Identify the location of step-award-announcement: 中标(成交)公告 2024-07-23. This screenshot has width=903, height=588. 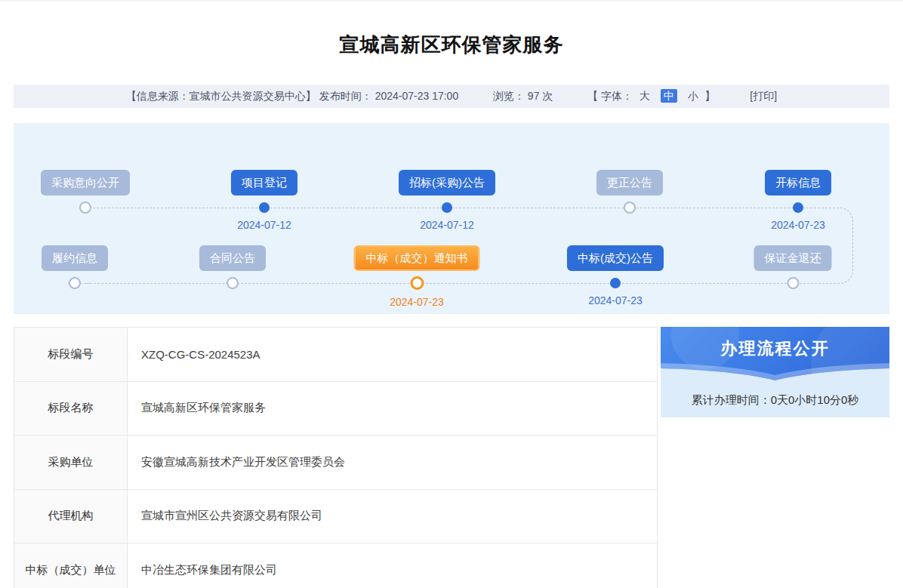
(615, 276).